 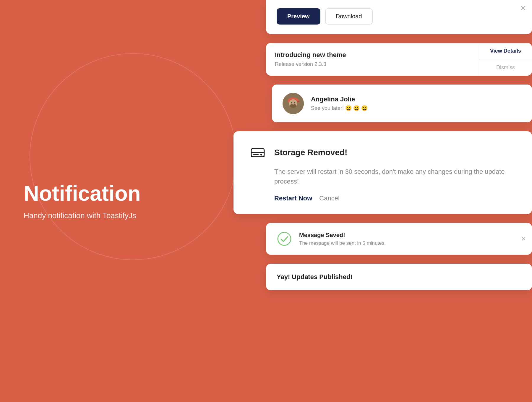 What do you see at coordinates (399, 239) in the screenshot?
I see `message-saved-card: Message Saved! The message will be sent …` at bounding box center [399, 239].